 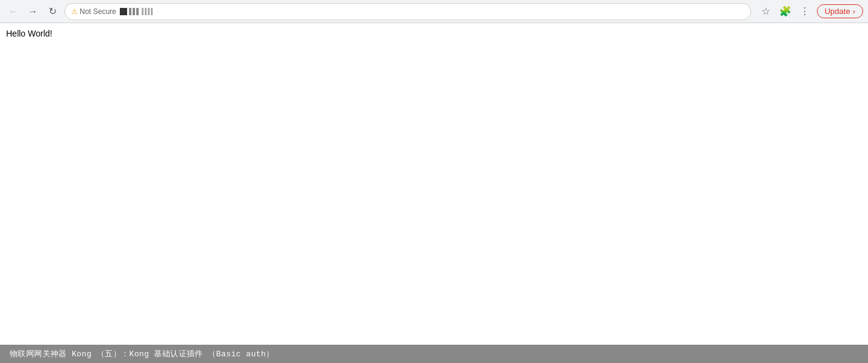 What do you see at coordinates (136, 12) in the screenshot?
I see `favicon-group` at bounding box center [136, 12].